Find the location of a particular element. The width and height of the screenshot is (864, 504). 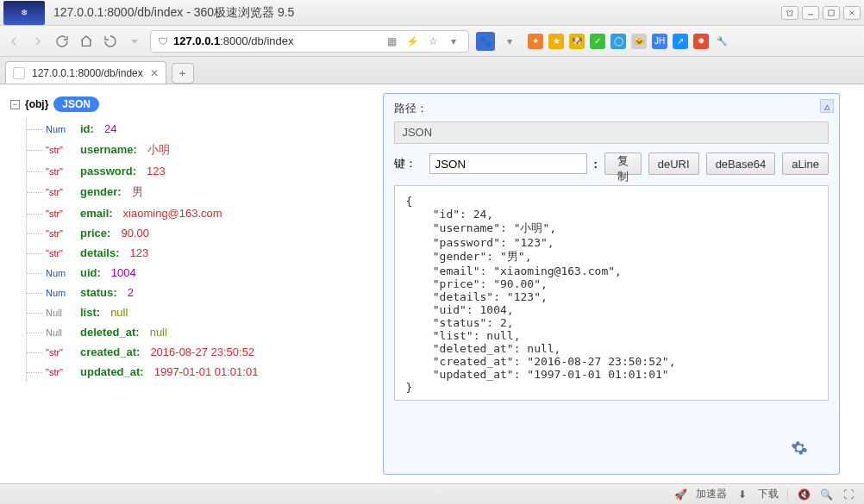

url-text: 127.0.0.1:8000/db/index is located at coordinates (276, 41).